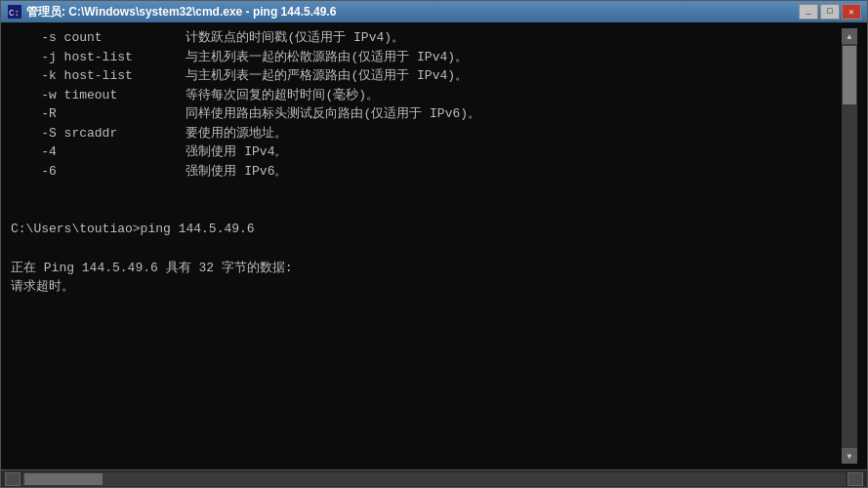 This screenshot has height=488, width=868. Describe the element at coordinates (426, 268) in the screenshot. I see `console-line: 正在 Ping 144.5.49.6 具有 32 字节的数据:` at that location.